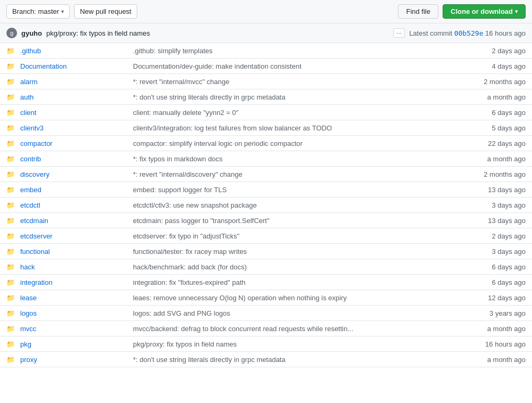  I want to click on table-row: discovery *: revert "internal/discovery"…, so click(266, 175).